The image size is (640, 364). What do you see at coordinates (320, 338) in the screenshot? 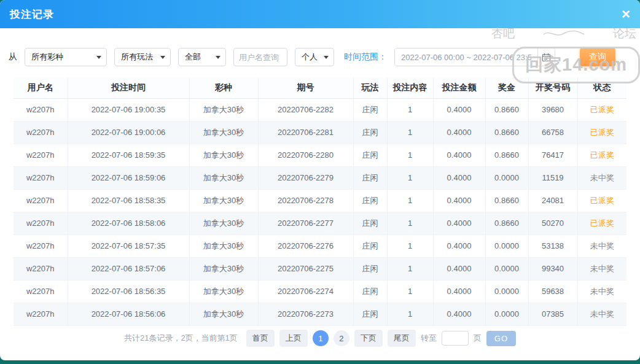
I see `pagination-bar: 共计21条记录，2页，当前第1页 首页 上页 12 下页 尾页 转至 页 GO` at bounding box center [320, 338].